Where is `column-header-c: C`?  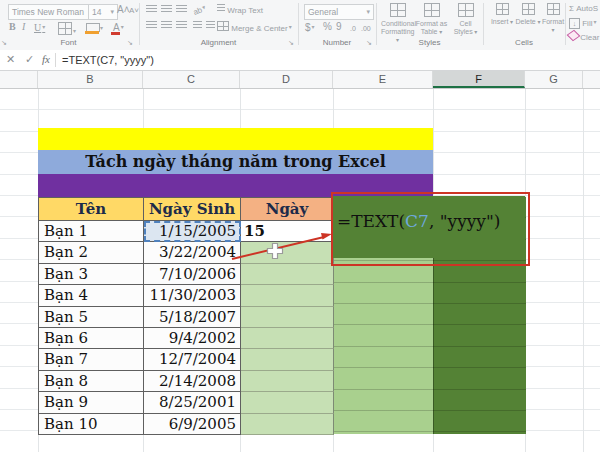
column-header-c: C is located at coordinates (192, 80).